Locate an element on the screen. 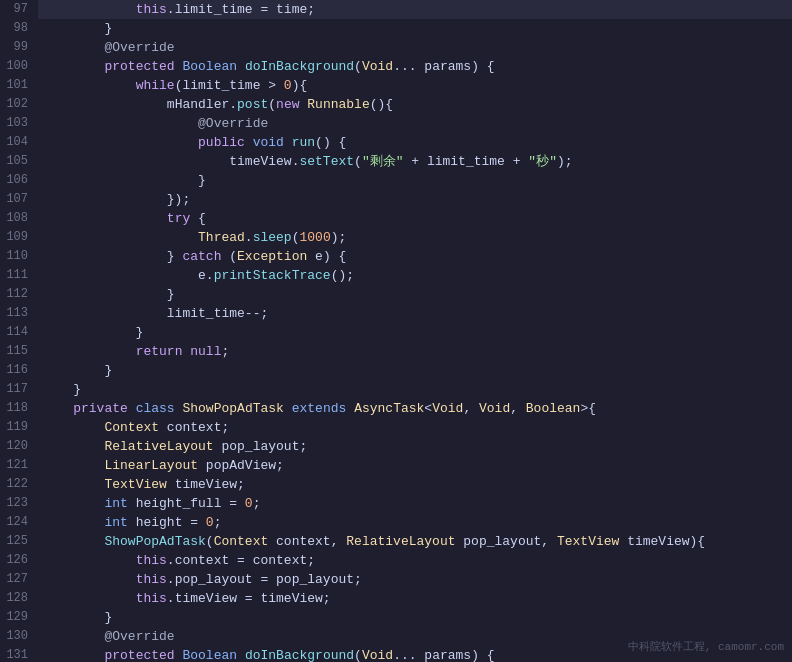 The width and height of the screenshot is (792, 662). table-row: 117 } is located at coordinates (396, 390).